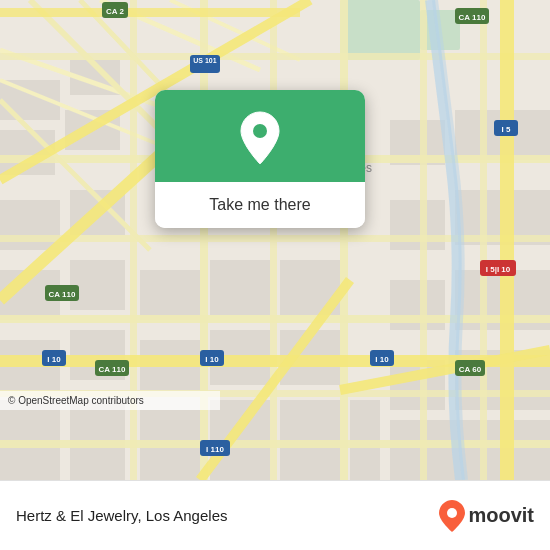 The height and width of the screenshot is (550, 550). Describe the element at coordinates (275, 515) in the screenshot. I see `bottom-bar: Hertz & El Jewelry, Los Angeles moovit` at that location.